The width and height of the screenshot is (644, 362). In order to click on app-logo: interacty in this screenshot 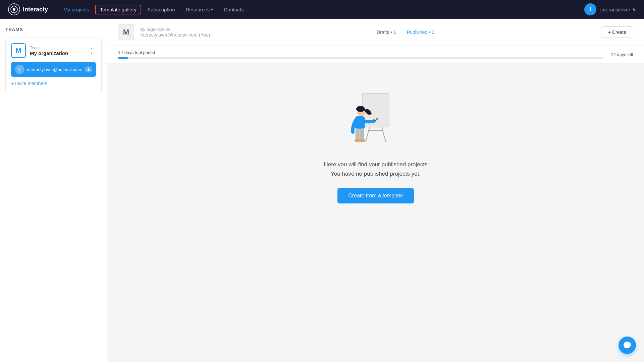, I will do `click(28, 9)`.